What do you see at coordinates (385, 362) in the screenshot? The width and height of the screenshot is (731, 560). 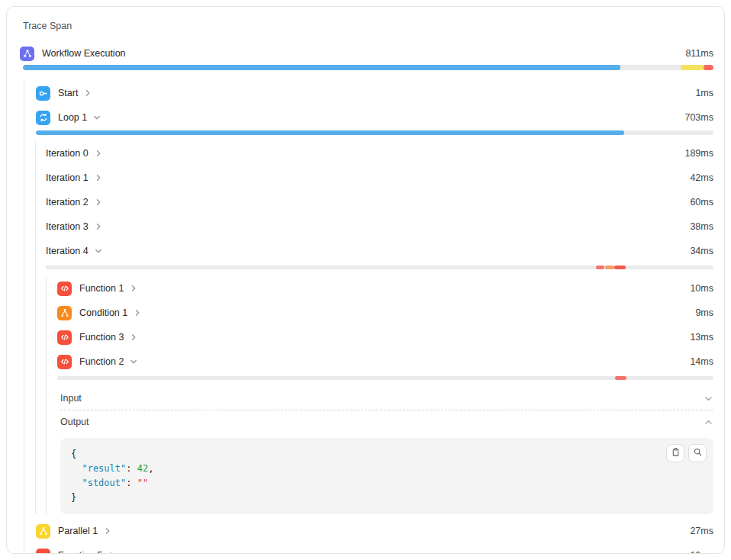 I see `span-row-function-2: Function 2 14ms` at bounding box center [385, 362].